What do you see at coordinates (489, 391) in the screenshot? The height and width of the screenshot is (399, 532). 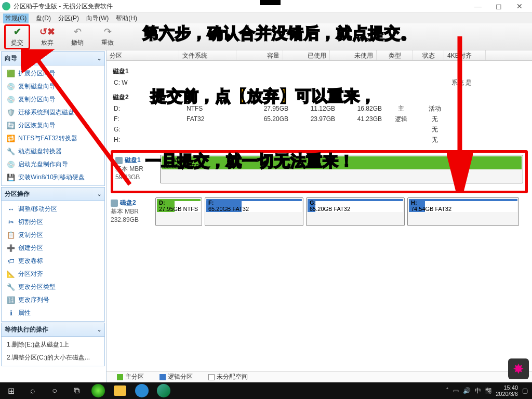 I see `system-tray: ˄ ▭ 🔊 中 翻 15:402020/3/6 ▢` at bounding box center [489, 391].